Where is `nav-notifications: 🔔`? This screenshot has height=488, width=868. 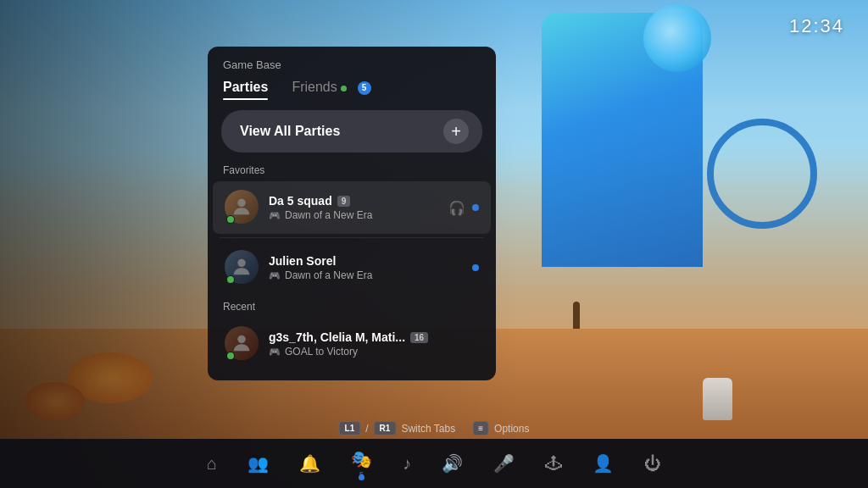 nav-notifications: 🔔 is located at coordinates (310, 463).